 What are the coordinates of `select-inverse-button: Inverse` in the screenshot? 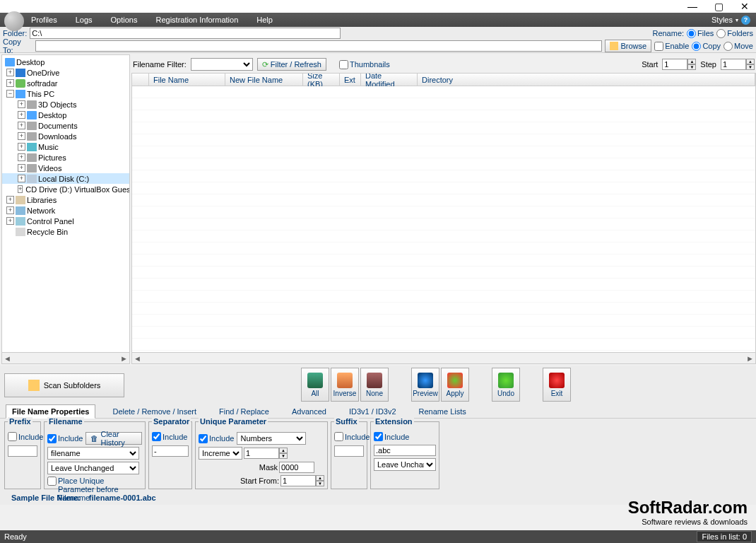 It's located at (345, 385).